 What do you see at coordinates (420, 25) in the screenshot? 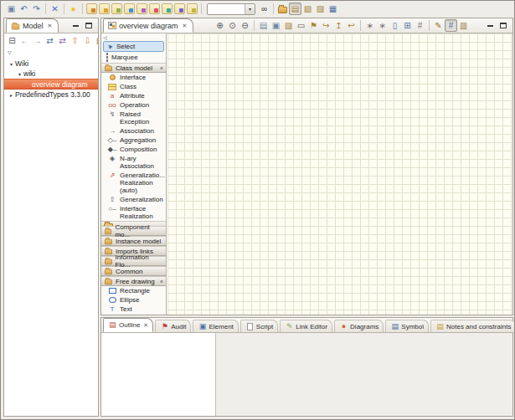
I see `grid-icon: #` at bounding box center [420, 25].